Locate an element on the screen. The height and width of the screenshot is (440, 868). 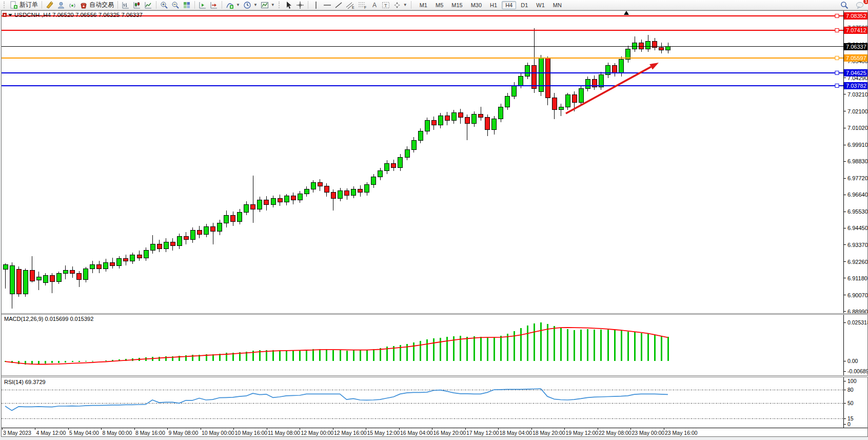
chart-title: USDCNH-,H4 7.06520 7.06556 7.06325 7.063… is located at coordinates (78, 15).